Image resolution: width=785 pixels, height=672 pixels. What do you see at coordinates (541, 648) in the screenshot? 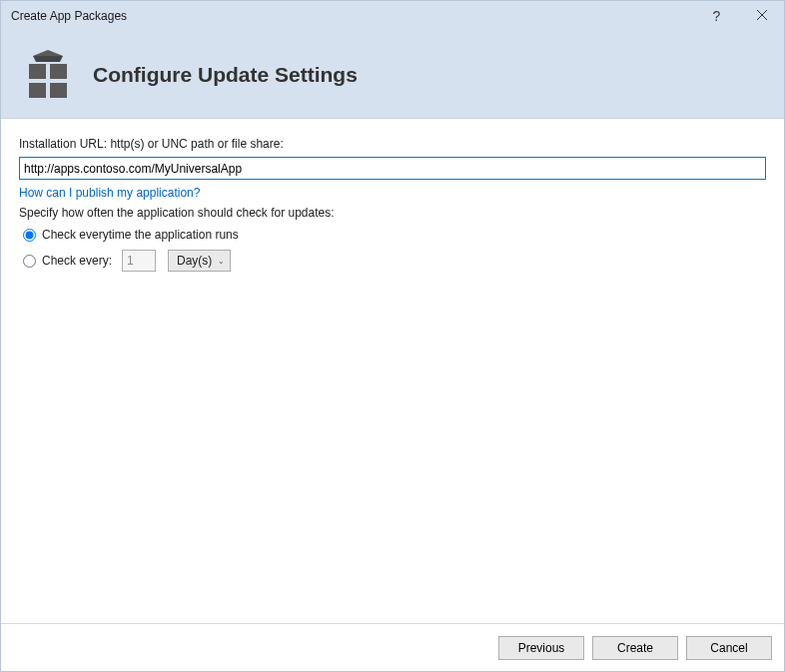
I see `previous-button: Previous` at bounding box center [541, 648].